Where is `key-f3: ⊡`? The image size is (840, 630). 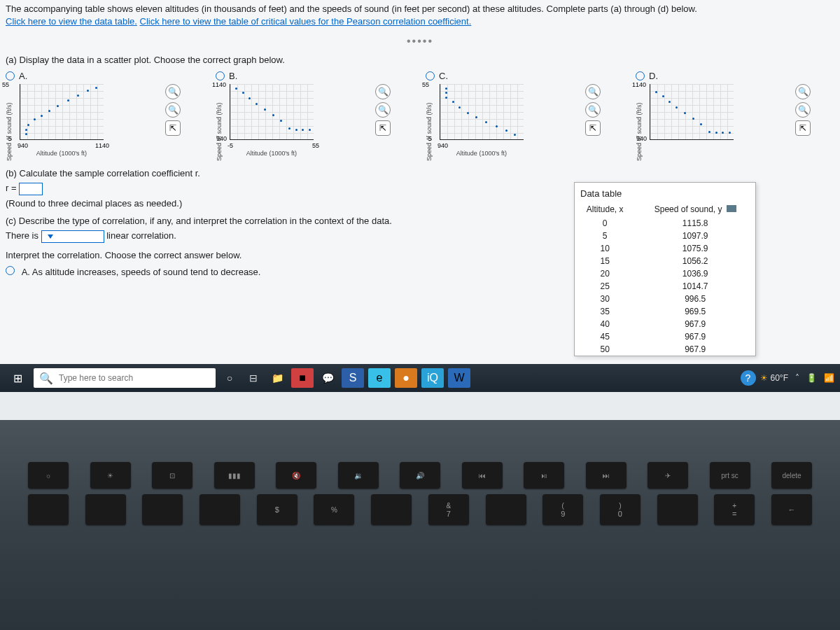
key-f3: ⊡ is located at coordinates (172, 475).